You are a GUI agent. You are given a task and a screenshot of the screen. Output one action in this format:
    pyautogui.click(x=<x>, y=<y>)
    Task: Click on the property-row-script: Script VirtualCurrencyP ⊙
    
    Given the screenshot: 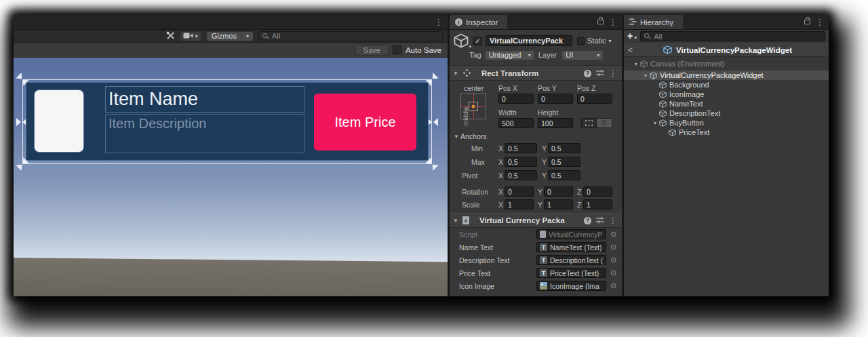 What is the action you would take?
    pyautogui.click(x=536, y=235)
    